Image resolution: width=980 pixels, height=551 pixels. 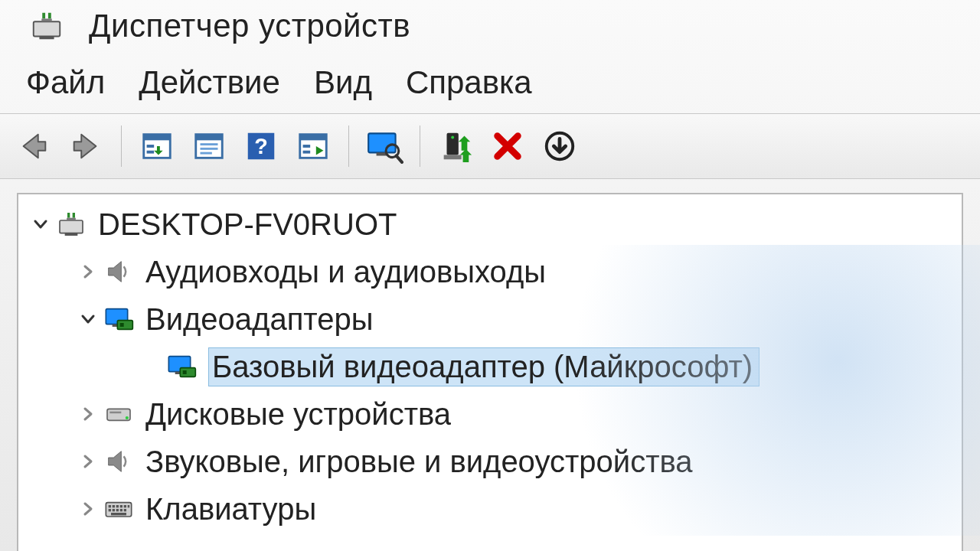 What do you see at coordinates (66, 83) in the screenshot?
I see `menu-file: Файл` at bounding box center [66, 83].